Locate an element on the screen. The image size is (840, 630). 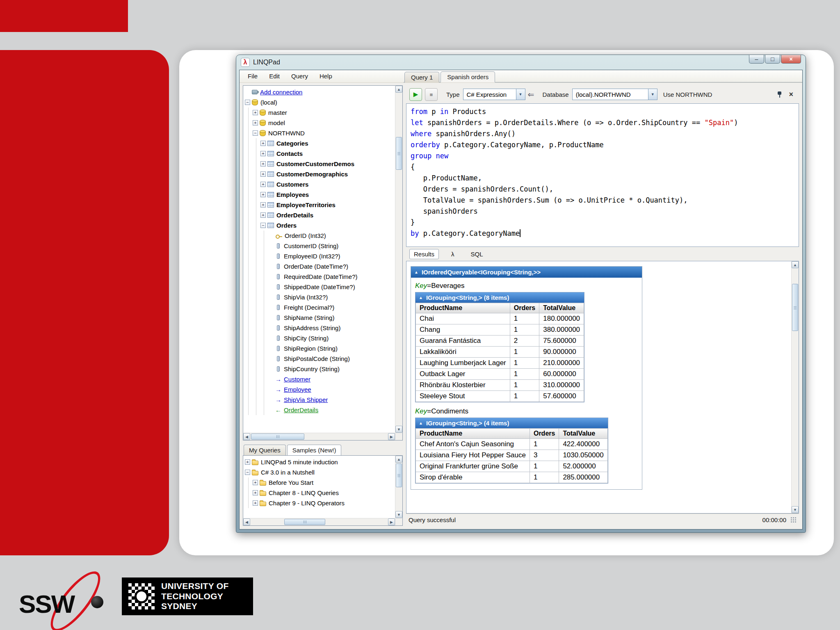
close-query-icon: × is located at coordinates (791, 94).